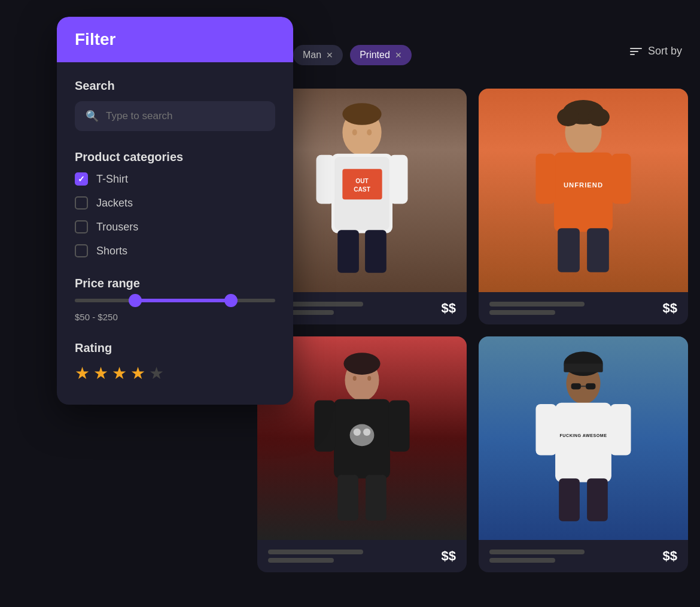 The height and width of the screenshot is (607, 700). Describe the element at coordinates (92, 116) in the screenshot. I see `search-icon: 🔍` at that location.